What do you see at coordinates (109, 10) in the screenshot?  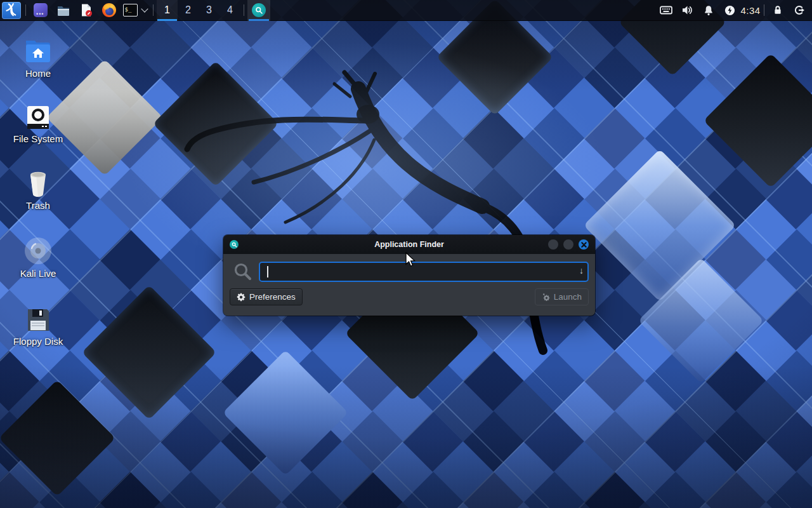 I see `firefox-icon` at bounding box center [109, 10].